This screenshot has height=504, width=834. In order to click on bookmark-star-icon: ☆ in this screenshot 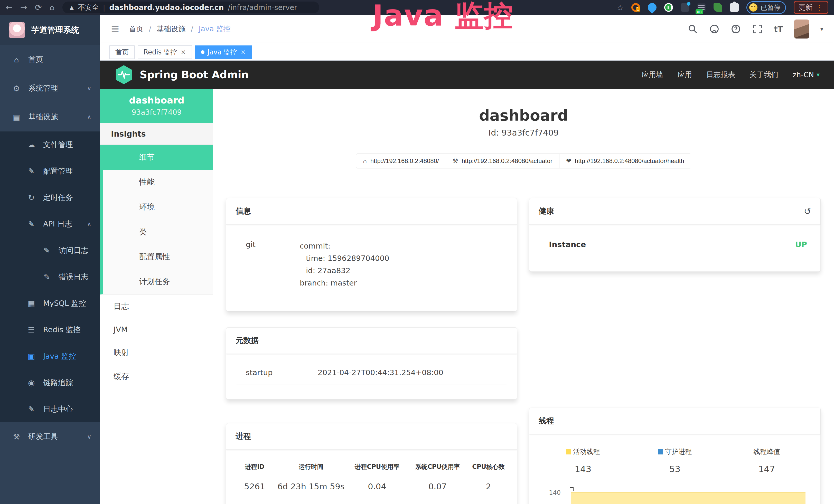, I will do `click(620, 7)`.